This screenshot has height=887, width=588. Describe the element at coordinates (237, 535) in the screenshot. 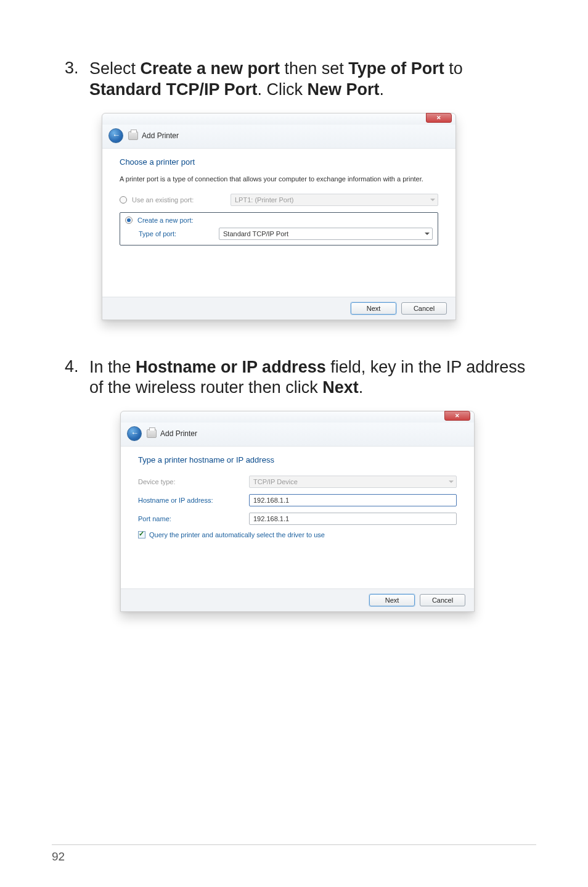

I see `query-printer-label: Query the printer and automatically sele…` at that location.